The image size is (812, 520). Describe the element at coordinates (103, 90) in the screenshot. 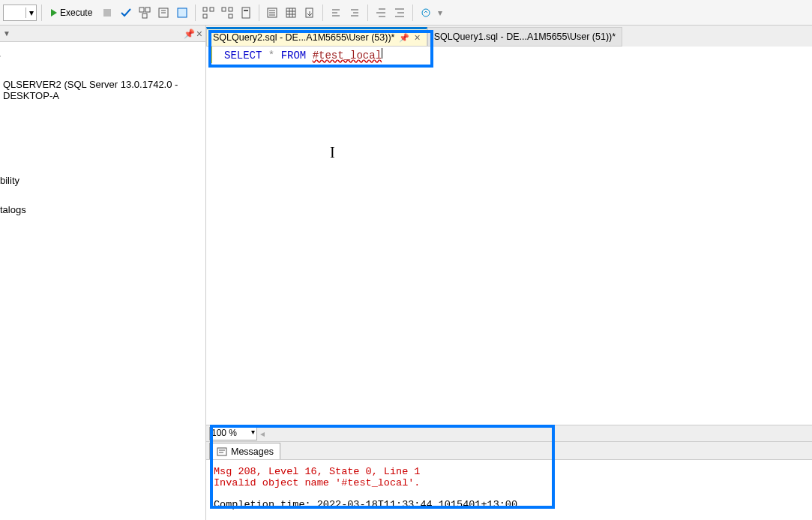

I see `server-node: QLSERVER2 (SQL Server 13.0.1742.0 - DESK…` at that location.